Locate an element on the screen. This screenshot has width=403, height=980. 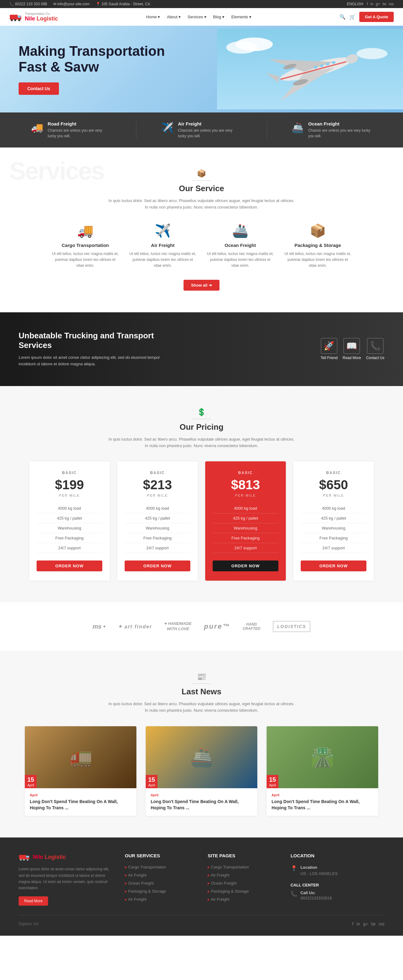
footer-googleplus-icon: g+ is located at coordinates (365, 924).